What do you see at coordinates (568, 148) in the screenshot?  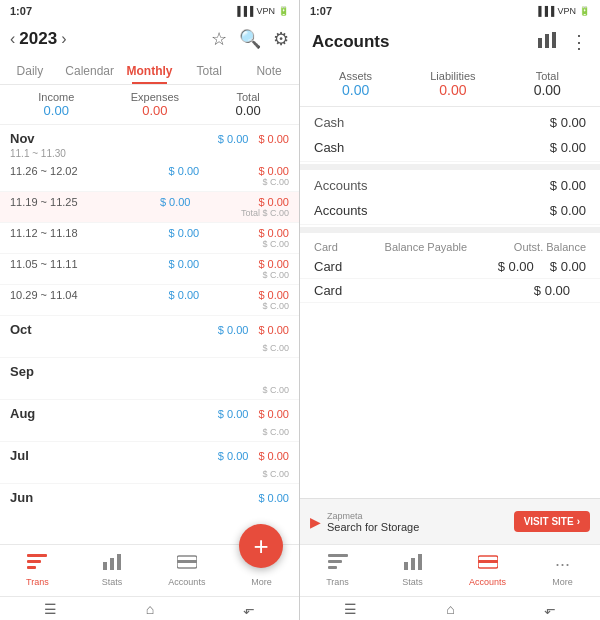 I see `cash-item-value: $ 0.00` at bounding box center [568, 148].